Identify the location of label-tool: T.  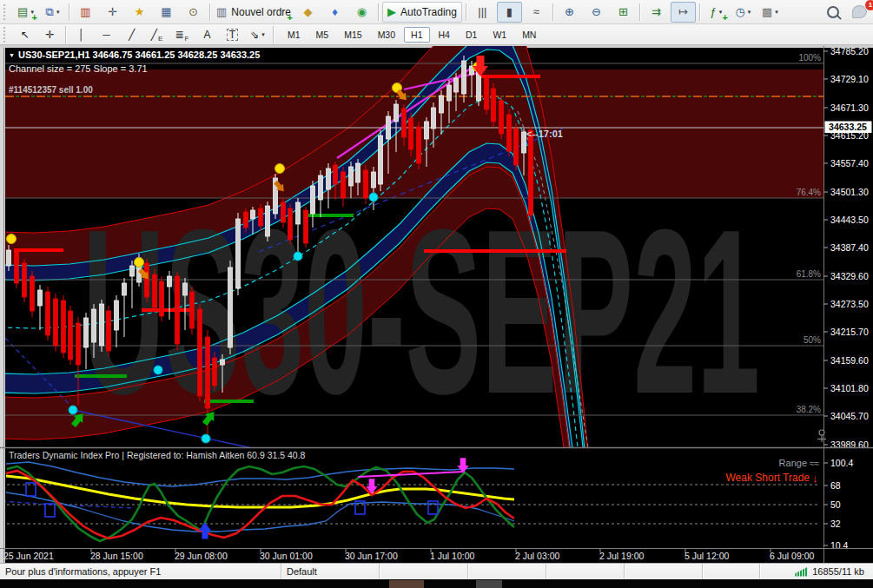
(233, 35).